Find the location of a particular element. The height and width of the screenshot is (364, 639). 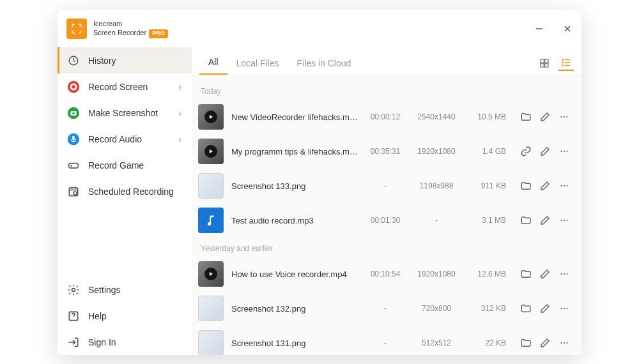

sidebar-item-help: Help is located at coordinates (125, 315).